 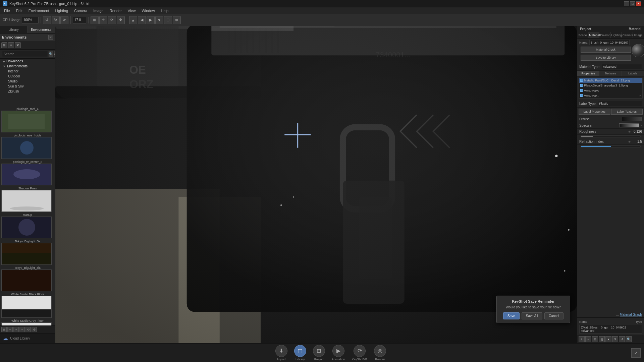 What do you see at coordinates (319, 353) in the screenshot?
I see `bottom-project: ⊞ Project` at bounding box center [319, 353].